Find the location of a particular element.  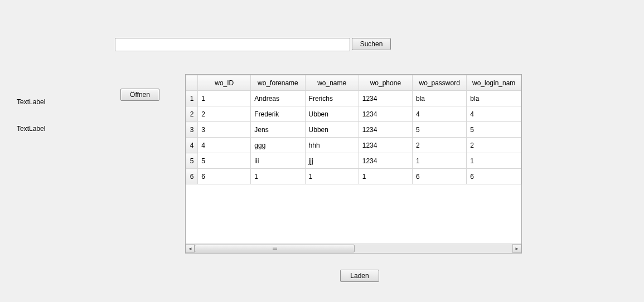

table-row: 6 6 1 1 1 6 6 is located at coordinates (354, 177).